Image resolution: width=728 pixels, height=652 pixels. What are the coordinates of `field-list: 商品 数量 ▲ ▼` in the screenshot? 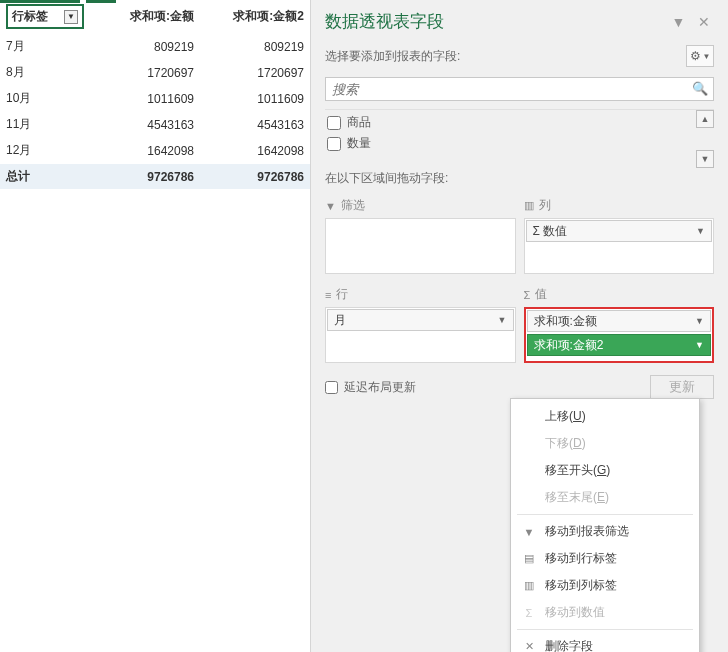 It's located at (520, 134).